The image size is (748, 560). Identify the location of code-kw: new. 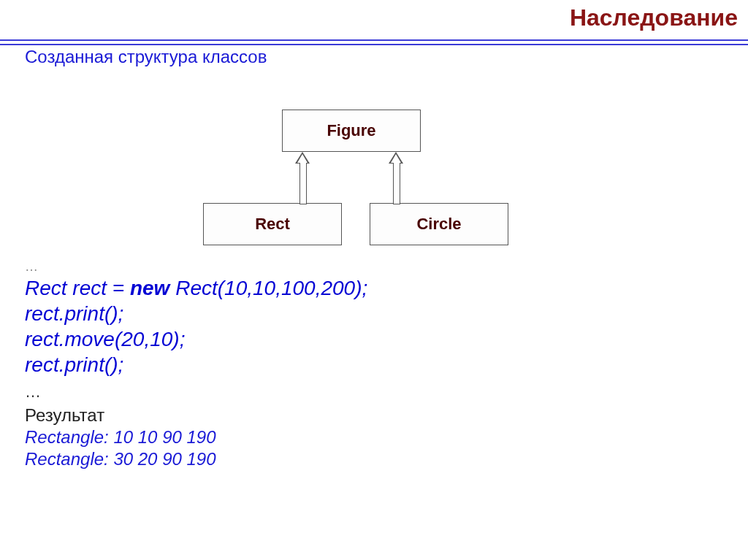
(150, 288).